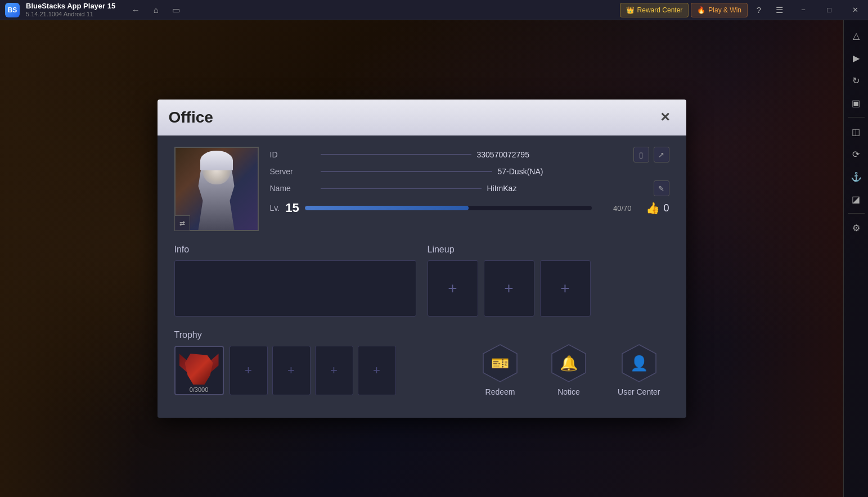 Image resolution: width=868 pixels, height=497 pixels. Describe the element at coordinates (453, 288) in the screenshot. I see `lineup-slot-1: +` at that location.